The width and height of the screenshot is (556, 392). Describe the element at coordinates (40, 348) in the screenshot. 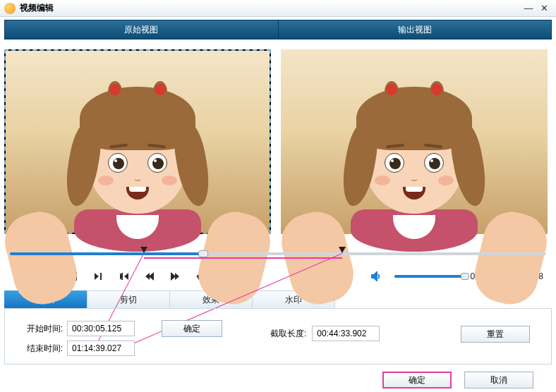

I see `end-time-label: 结束时间:` at that location.